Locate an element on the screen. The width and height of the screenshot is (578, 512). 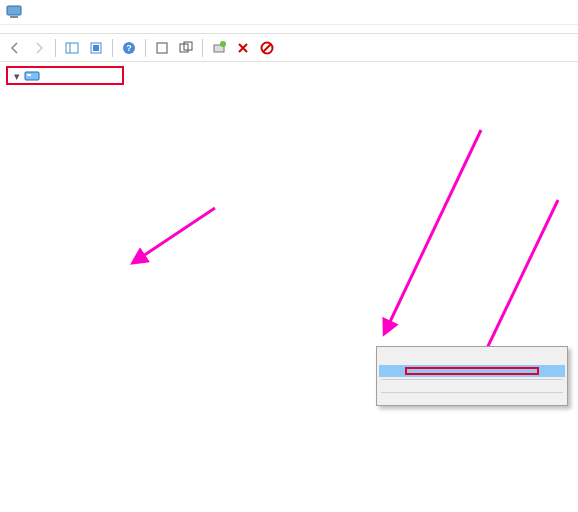
ctx-uninstall is located at coordinates (472, 371).